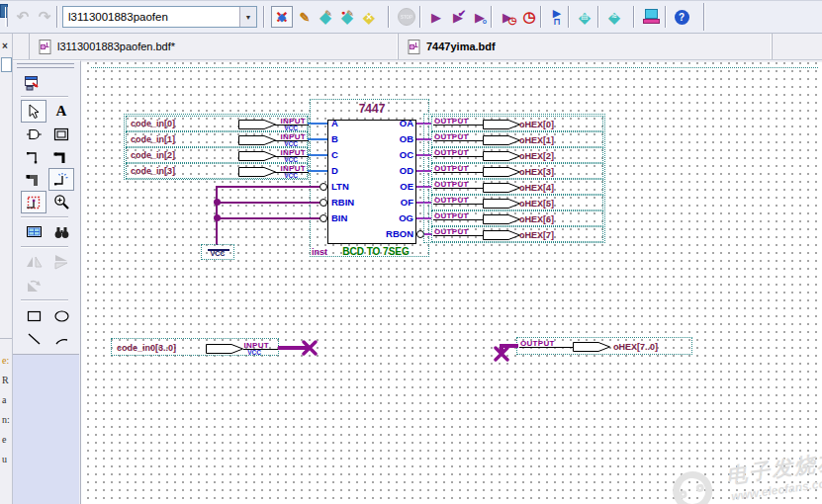 This screenshot has width=822, height=504. I want to click on panel-combo-sliver, so click(6, 65).